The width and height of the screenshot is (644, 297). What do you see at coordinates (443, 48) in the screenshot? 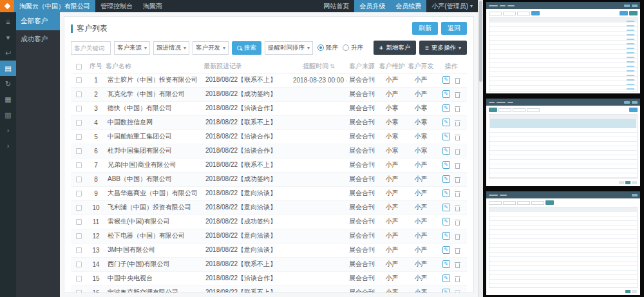
I see `more-actions-button: 更多操作` at bounding box center [443, 48].